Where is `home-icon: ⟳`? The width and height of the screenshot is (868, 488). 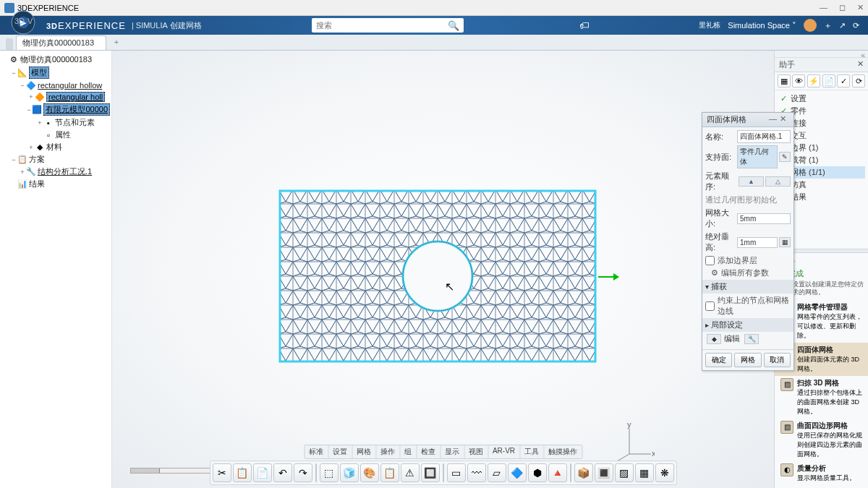 home-icon: ⟳ is located at coordinates (856, 26).